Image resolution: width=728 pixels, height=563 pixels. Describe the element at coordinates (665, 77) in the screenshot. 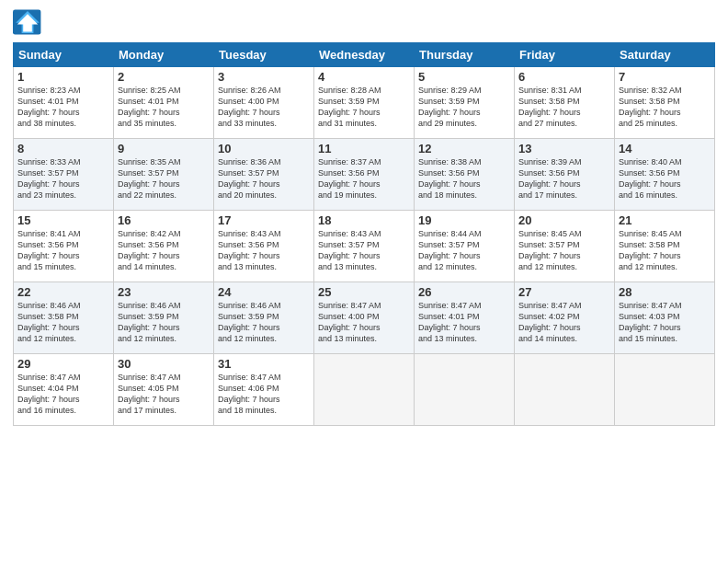

I see `day-number: 7` at that location.